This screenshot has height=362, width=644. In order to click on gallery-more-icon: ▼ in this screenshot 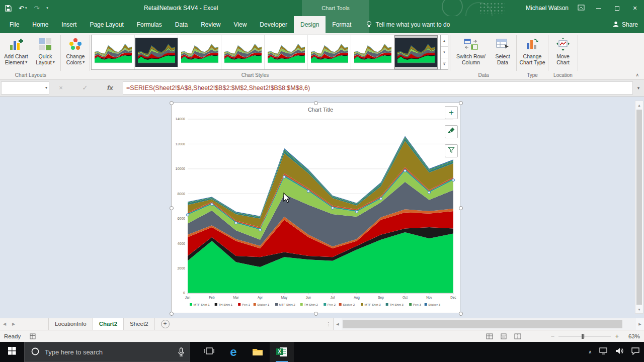, I will do `click(444, 64)`.